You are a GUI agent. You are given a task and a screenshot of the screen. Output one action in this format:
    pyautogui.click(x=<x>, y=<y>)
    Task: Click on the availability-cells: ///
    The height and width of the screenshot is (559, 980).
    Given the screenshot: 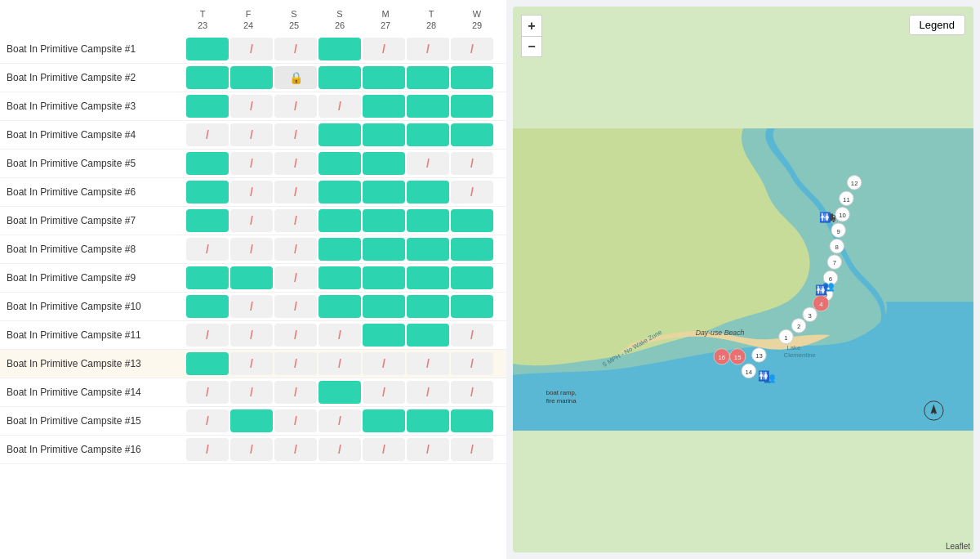 What is the action you would take?
    pyautogui.click(x=340, y=192)
    